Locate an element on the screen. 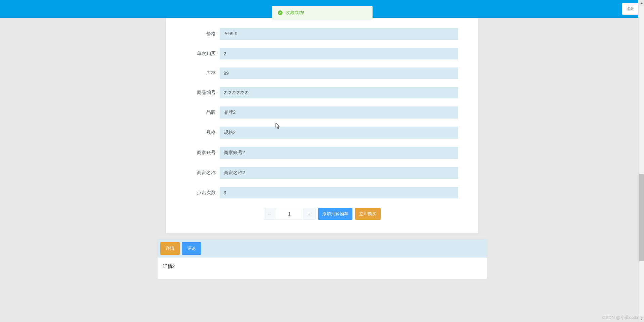 This screenshot has height=322, width=644. row-seller-account: 商家账号 商家账号2 is located at coordinates (322, 153).